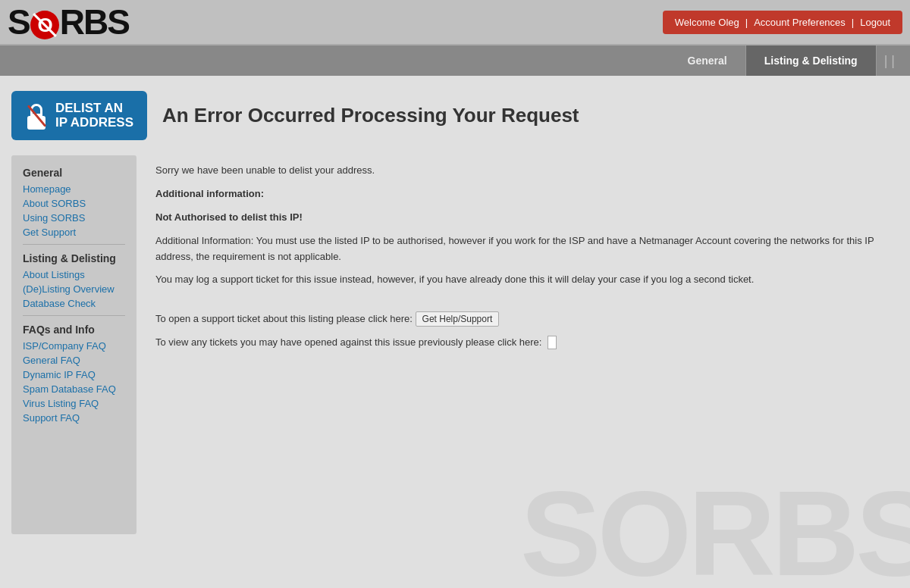 This screenshot has width=910, height=588. Describe the element at coordinates (74, 232) in the screenshot. I see `sidebar-link-get-support: Get Support` at that location.